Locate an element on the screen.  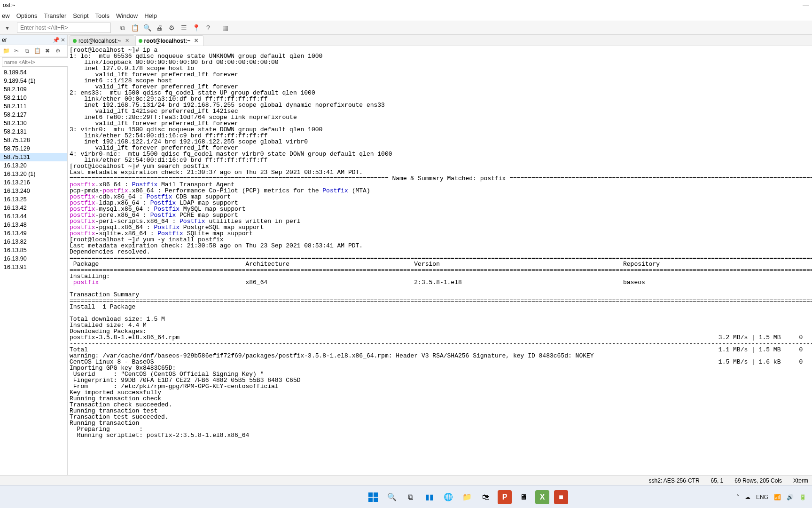
settings-icon: ⚙ is located at coordinates (172, 28).